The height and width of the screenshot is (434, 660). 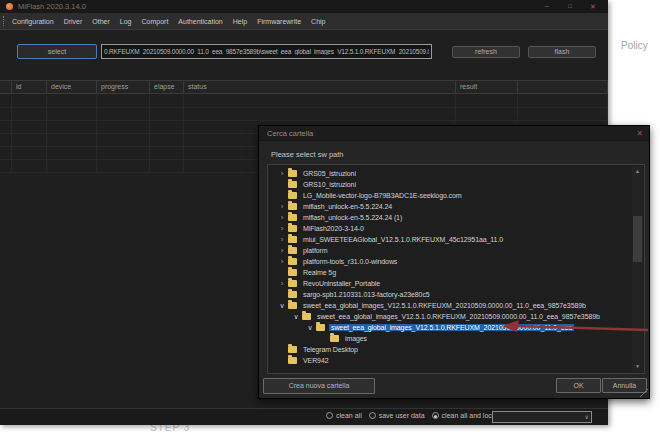 What do you see at coordinates (356, 338) in the screenshot?
I see `tree-item-label: images` at bounding box center [356, 338].